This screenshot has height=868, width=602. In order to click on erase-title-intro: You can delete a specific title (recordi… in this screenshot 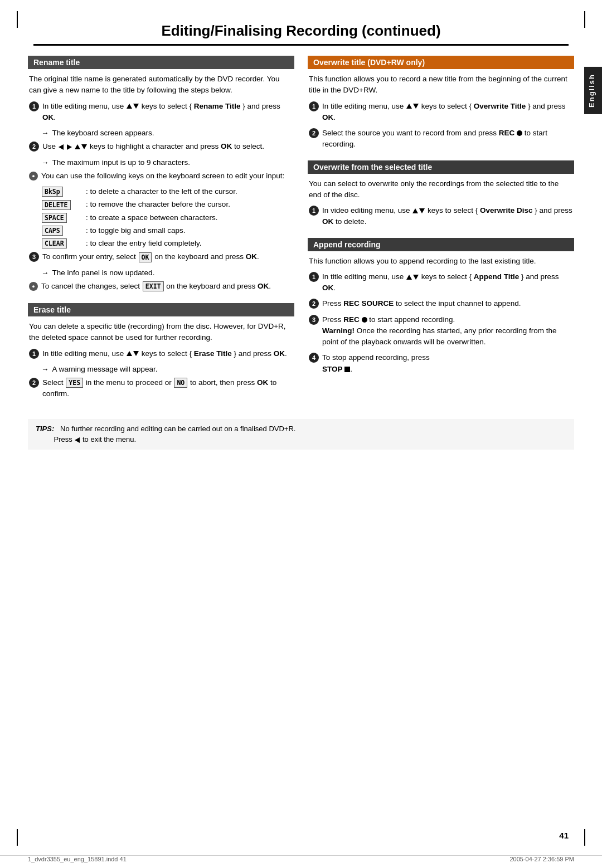, I will do `click(161, 332)`.